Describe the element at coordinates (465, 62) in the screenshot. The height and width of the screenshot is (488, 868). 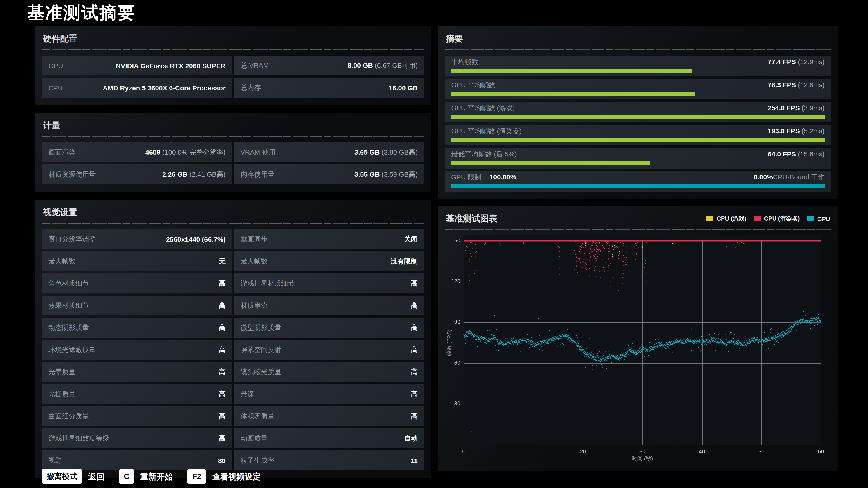
I see `summary-row-label: 平均帧数` at that location.